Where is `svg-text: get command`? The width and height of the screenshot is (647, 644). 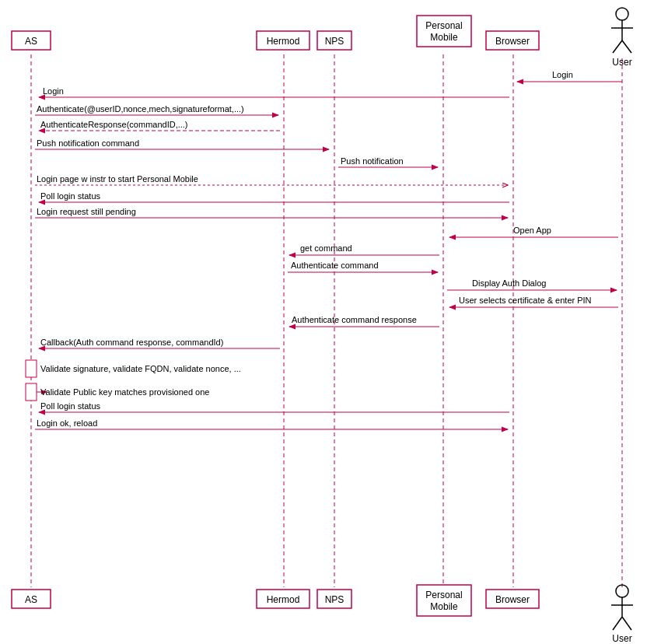
svg-text: get command is located at coordinates (327, 248).